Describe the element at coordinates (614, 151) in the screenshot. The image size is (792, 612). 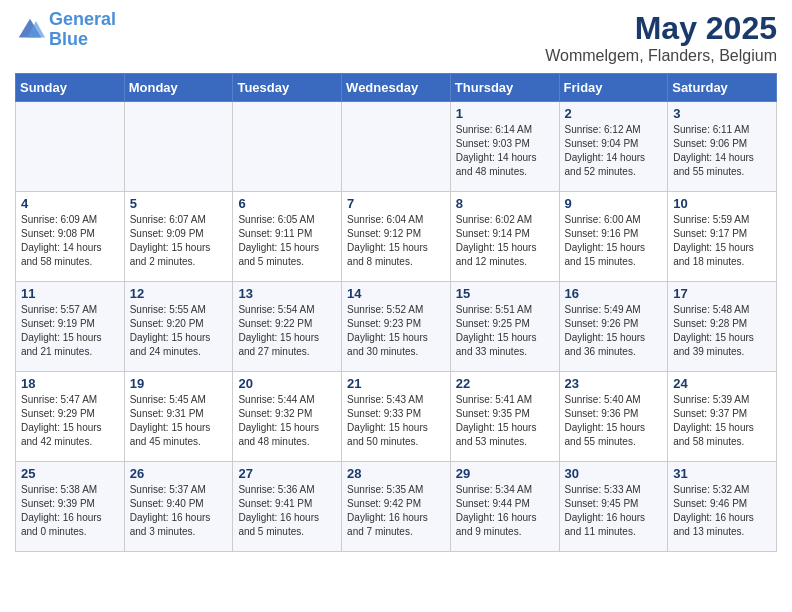
I see `day-info: Sunrise: 6:12 AMSunset: 9:04 PMDaylight:…` at that location.